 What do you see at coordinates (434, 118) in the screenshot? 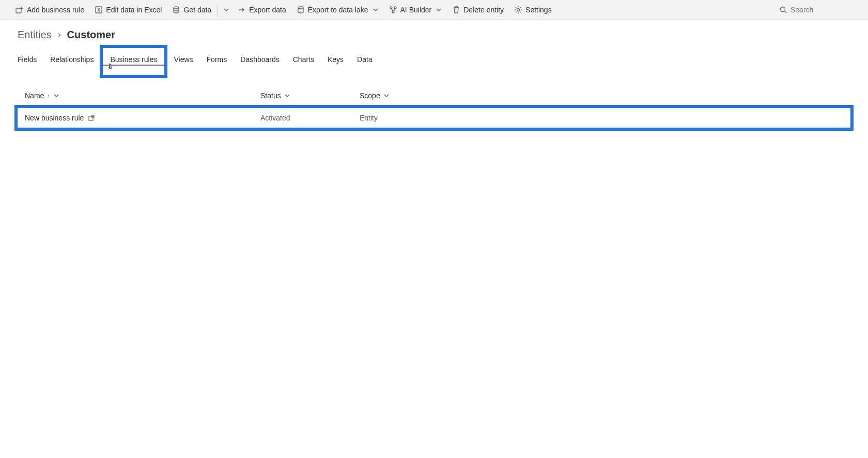
I see `table-row: New business rule Activated Entity` at bounding box center [434, 118].